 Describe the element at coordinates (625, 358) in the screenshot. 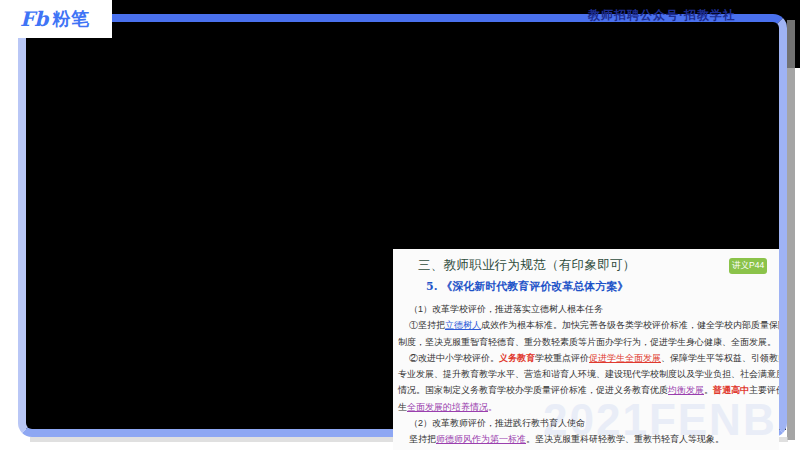

I see `highlighted-term: 促进学生全面发展` at that location.